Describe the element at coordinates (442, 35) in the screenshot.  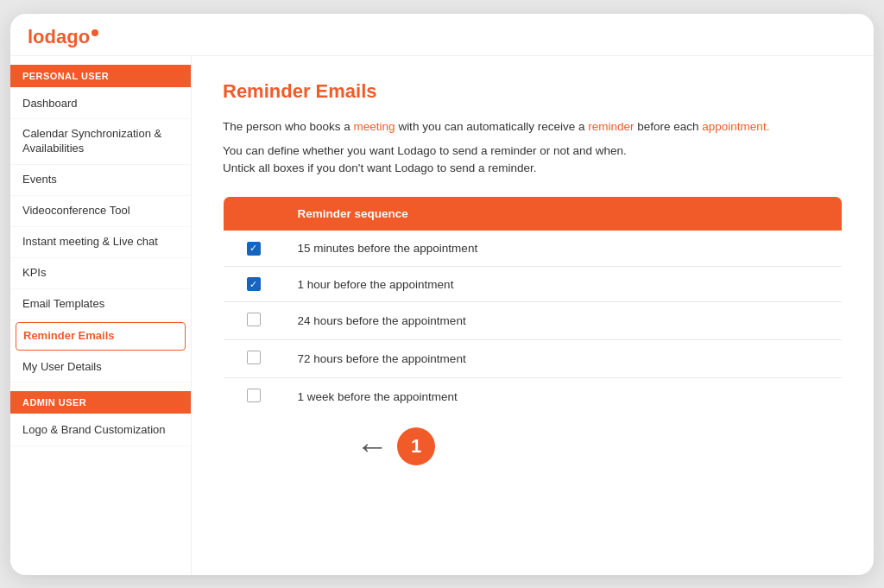
I see `top-bar: lodago` at that location.